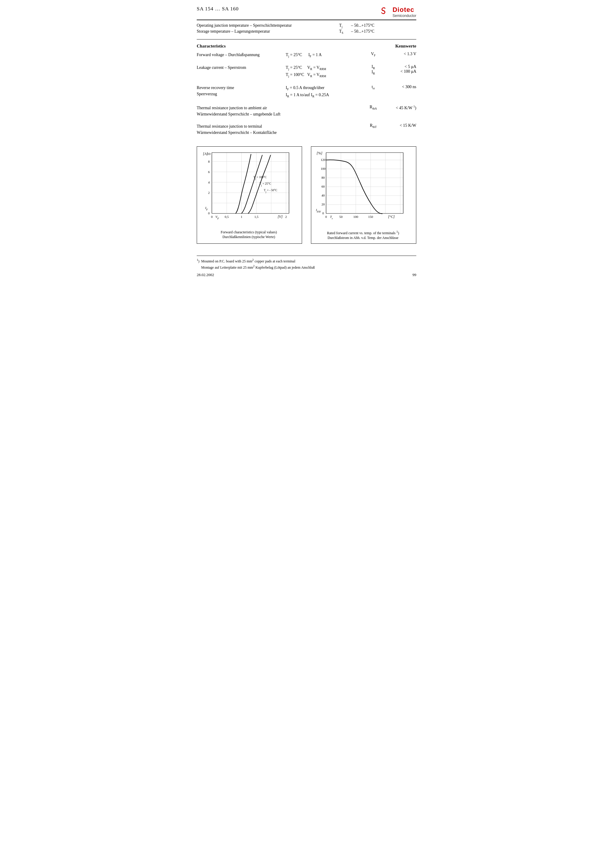 Image resolution: width=613 pixels, height=868 pixels. I want to click on svg-text: 50, so click(341, 217).